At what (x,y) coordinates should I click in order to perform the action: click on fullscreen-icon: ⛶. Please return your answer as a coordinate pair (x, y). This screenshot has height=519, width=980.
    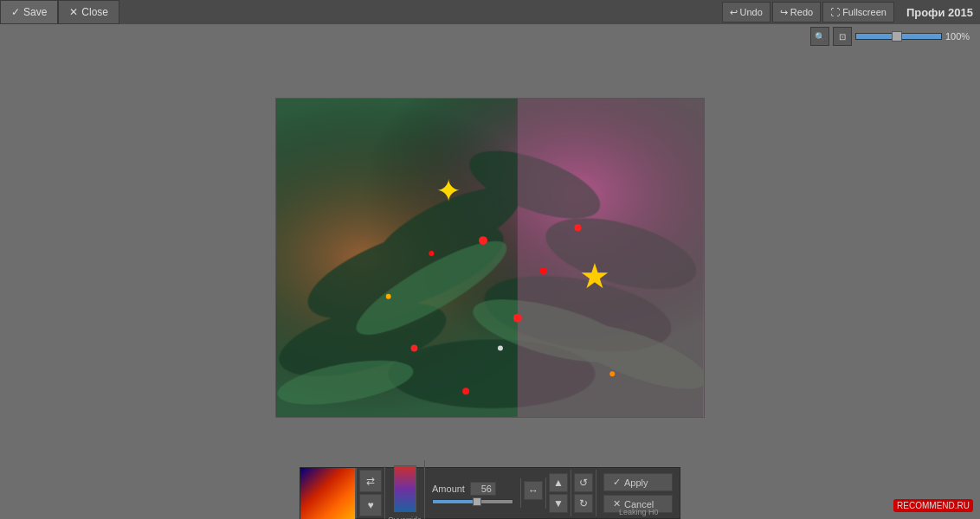
    Looking at the image, I should click on (835, 12).